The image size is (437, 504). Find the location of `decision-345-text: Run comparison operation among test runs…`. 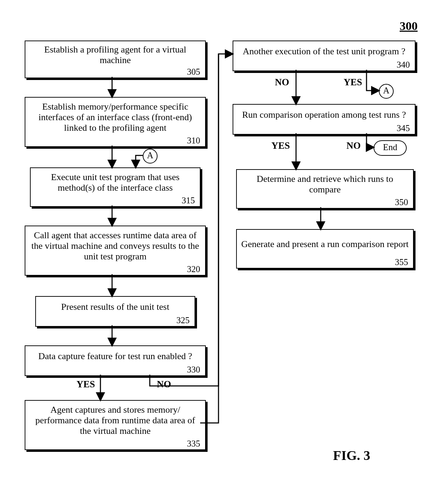

decision-345-text: Run comparison operation among test runs… is located at coordinates (324, 115).